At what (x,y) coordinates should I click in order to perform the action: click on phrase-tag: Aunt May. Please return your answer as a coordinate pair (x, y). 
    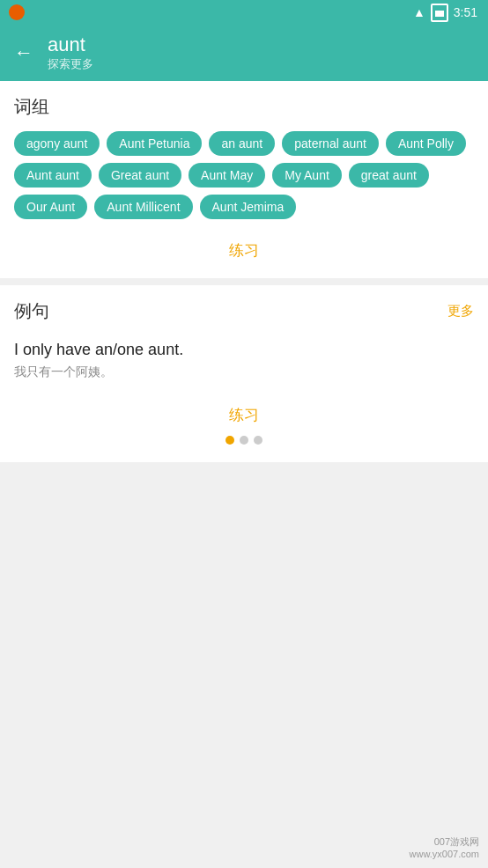
    Looking at the image, I should click on (227, 175).